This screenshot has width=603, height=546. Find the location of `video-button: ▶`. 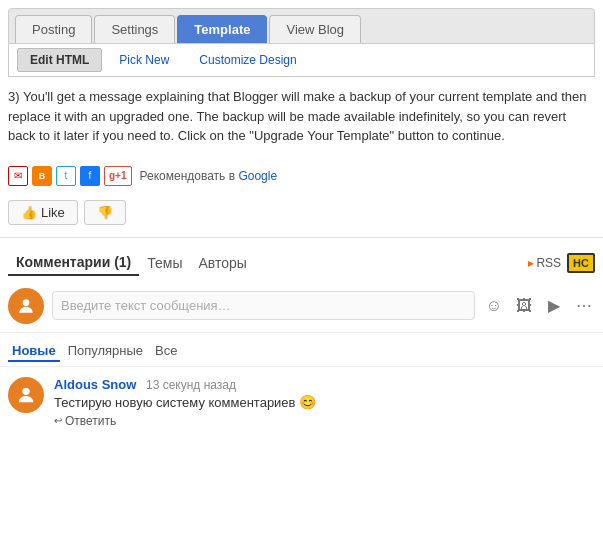

video-button: ▶ is located at coordinates (554, 306).